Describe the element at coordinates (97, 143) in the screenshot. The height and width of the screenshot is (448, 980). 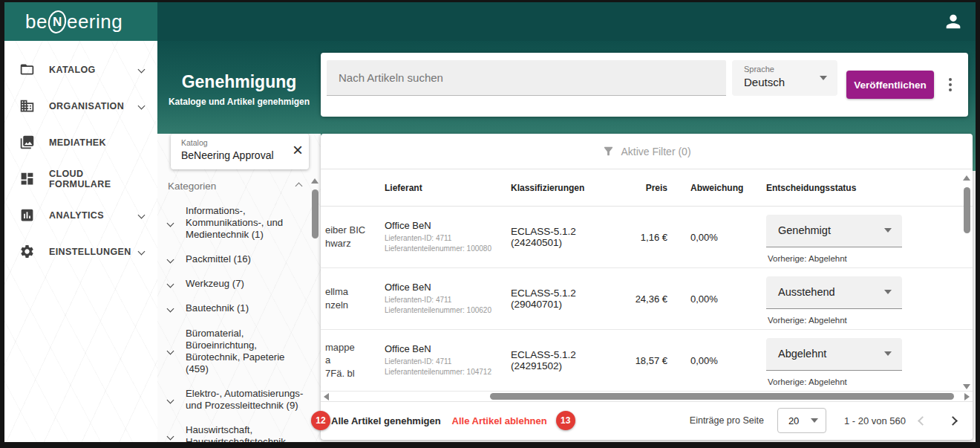
I see `sidebar-item-label: MEDIATHEK` at that location.